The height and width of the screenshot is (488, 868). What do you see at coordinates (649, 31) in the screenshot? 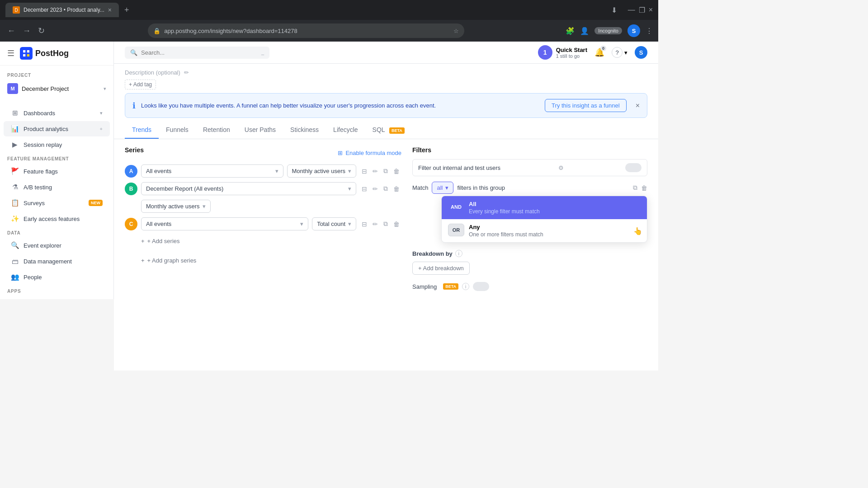
I see `chrome-menu-icon: ⋮` at bounding box center [649, 31].